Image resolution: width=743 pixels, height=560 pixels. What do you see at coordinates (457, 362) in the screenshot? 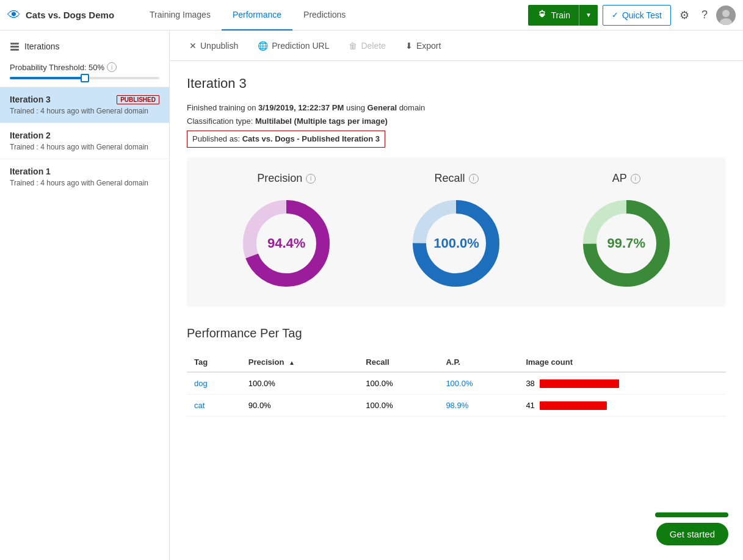
I see `table-header-row: Tag Precision ▲ Recall A.P. Image count` at bounding box center [457, 362].